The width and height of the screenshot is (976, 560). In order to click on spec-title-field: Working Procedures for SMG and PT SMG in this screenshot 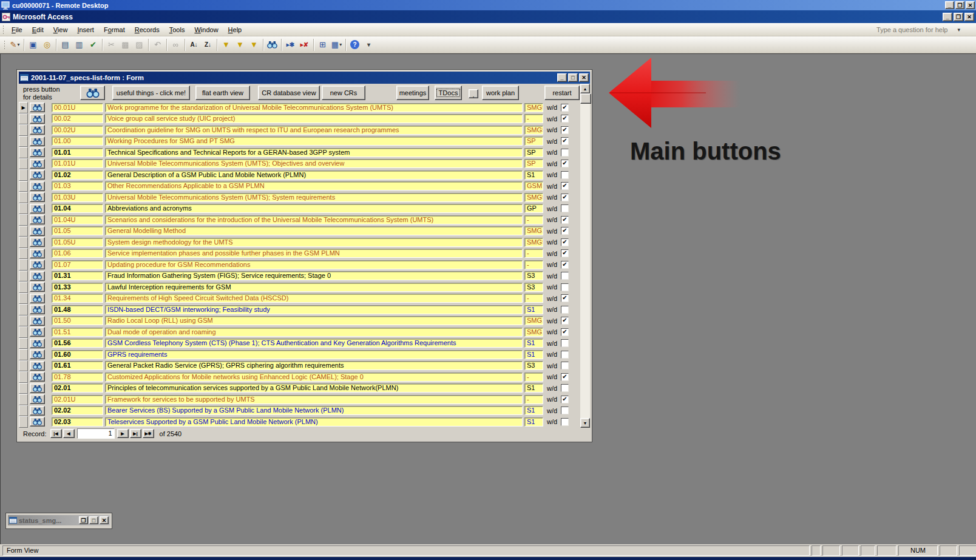, I will do `click(314, 141)`.